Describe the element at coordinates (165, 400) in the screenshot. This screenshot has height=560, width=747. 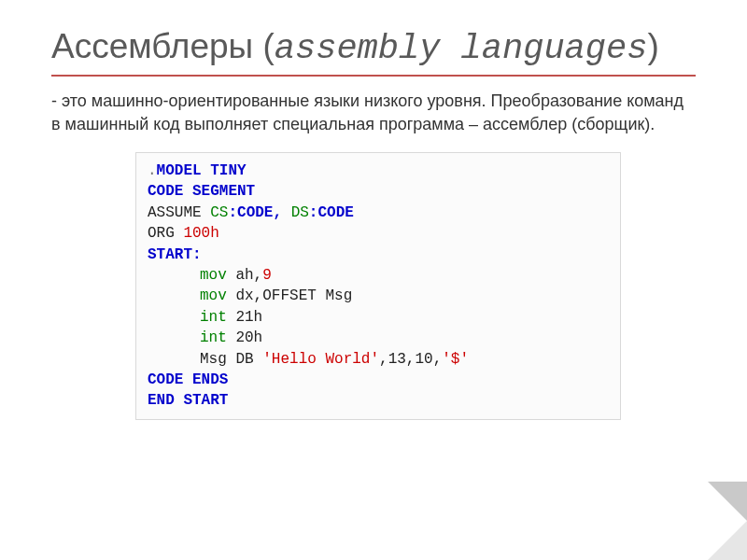
I see `code-token: END` at that location.